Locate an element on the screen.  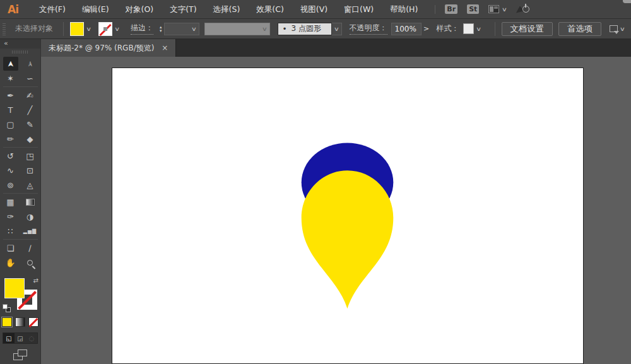
width-profile-dropdown: ∨ is located at coordinates (237, 29).